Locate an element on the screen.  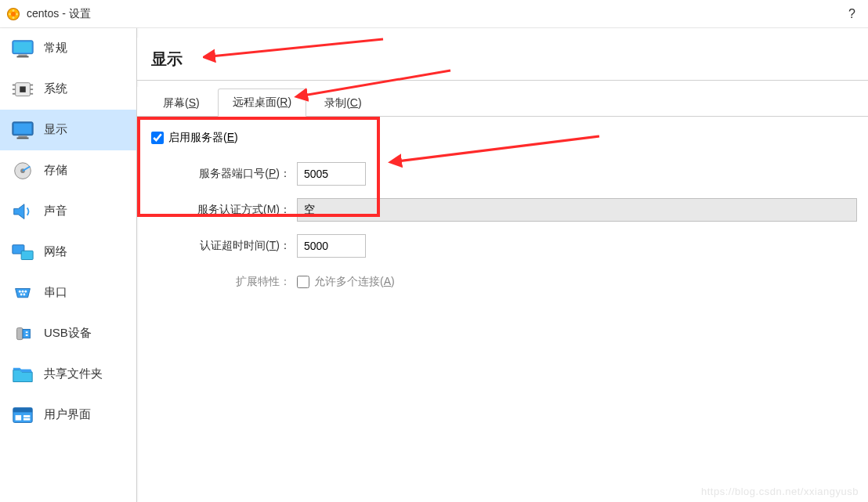
tab-1: 远程桌面(R) is located at coordinates (262, 103).